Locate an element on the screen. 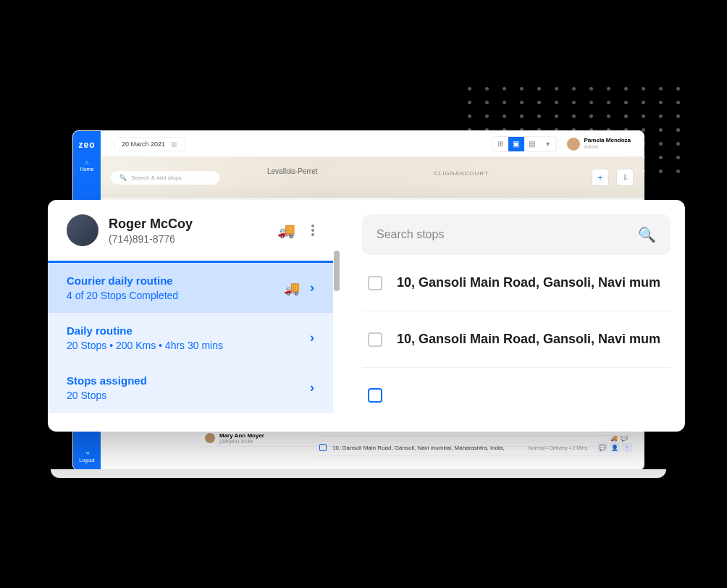  bg-stop-address: 10, Gansoli Main Road, Gansoli, Navi mum… is located at coordinates (419, 448).